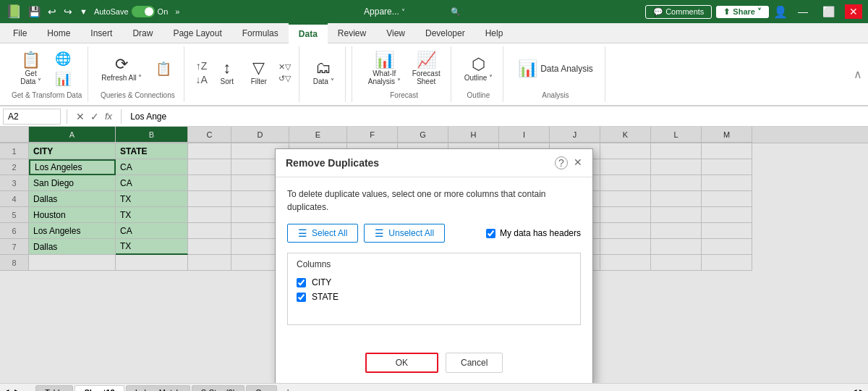 This screenshot has width=868, height=391. I want to click on title-bar-right: 💬 Comments ⬆ ⬆ Share Share ˅ 👤 — ⬜ ✕, so click(754, 12).